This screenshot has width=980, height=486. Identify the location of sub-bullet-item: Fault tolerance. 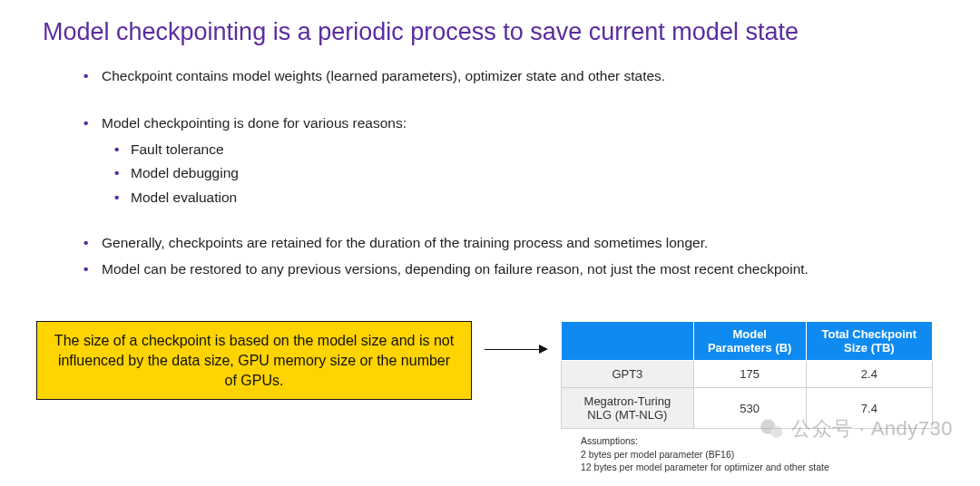
(490, 150).